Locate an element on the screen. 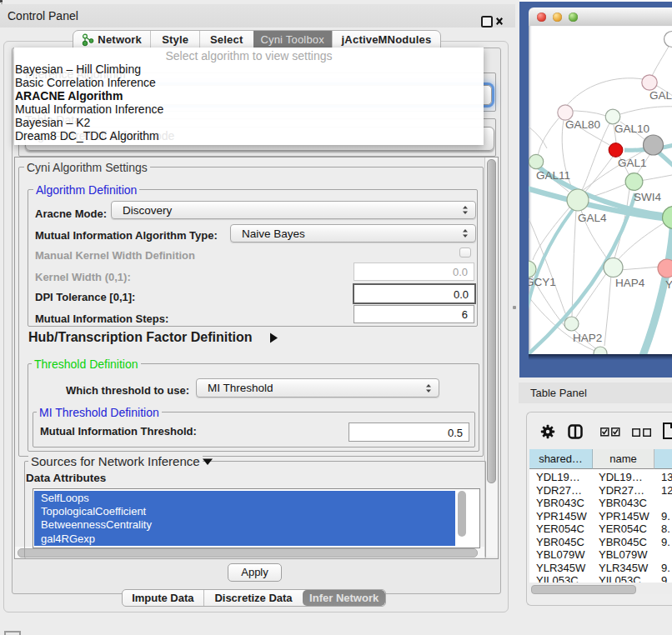 The image size is (672, 635). svg-text: HAP2 is located at coordinates (587, 338).